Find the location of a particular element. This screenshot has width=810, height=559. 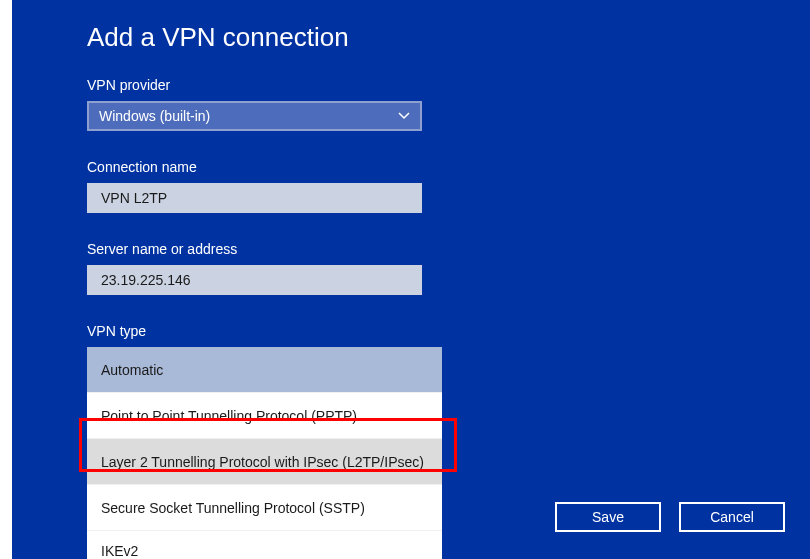

page-title: Add a VPN connection is located at coordinates (272, 38).